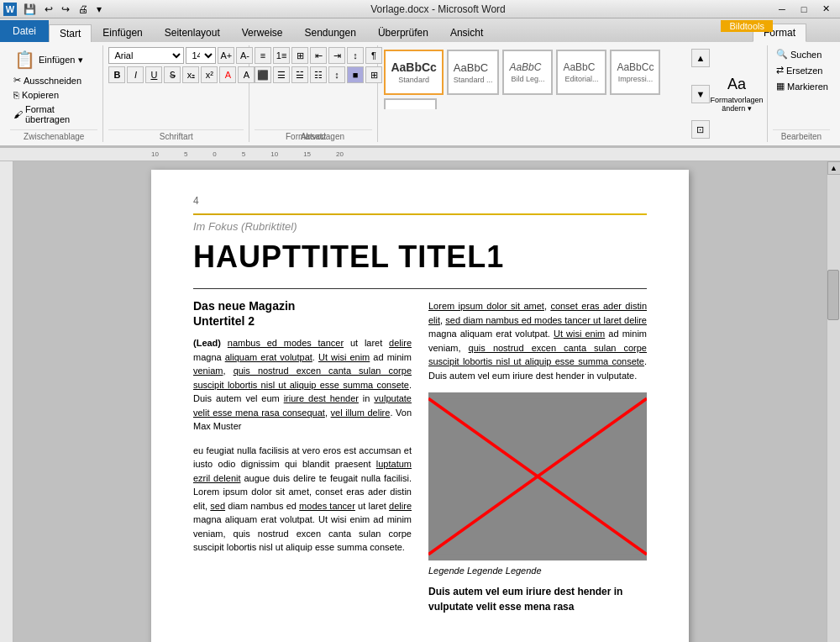 The width and height of the screenshot is (840, 642). I want to click on schriftart-label: Schriftart, so click(176, 136).